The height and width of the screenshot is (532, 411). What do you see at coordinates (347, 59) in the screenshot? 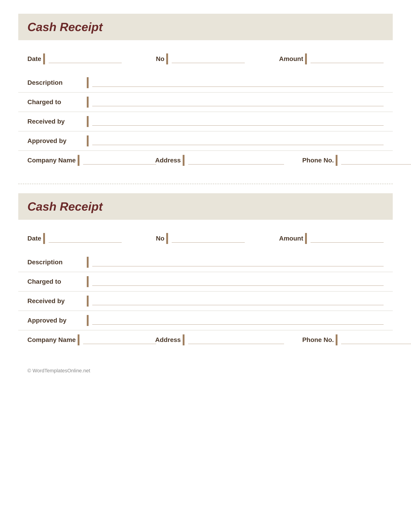
I see `receipt-1-amount-input` at bounding box center [347, 59].